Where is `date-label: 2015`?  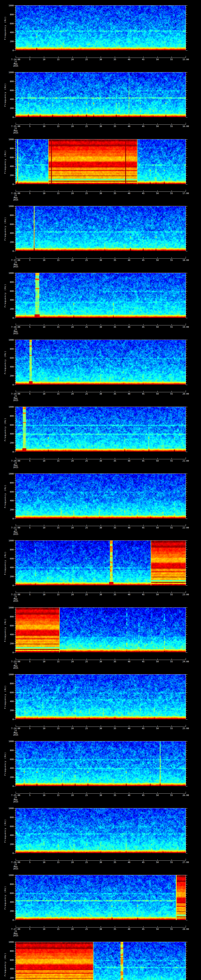
date-label: 2015 is located at coordinates (16, 133).